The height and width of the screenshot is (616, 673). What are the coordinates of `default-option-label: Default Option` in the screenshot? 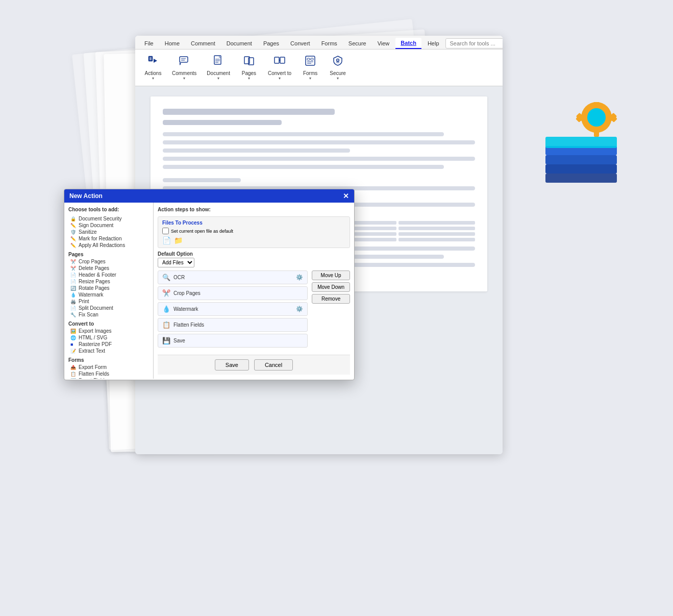 It's located at (254, 254).